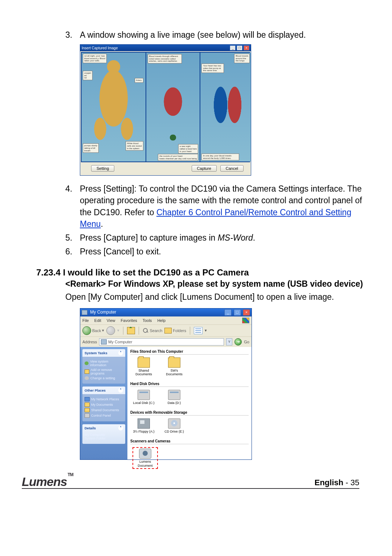  I want to click on folders-icon, so click(168, 331).